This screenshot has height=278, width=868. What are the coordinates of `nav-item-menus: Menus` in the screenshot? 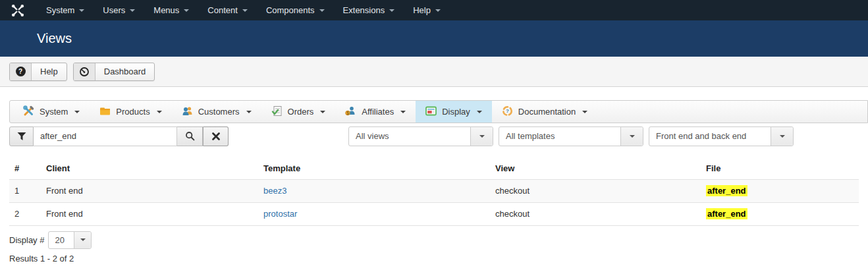 It's located at (171, 11).